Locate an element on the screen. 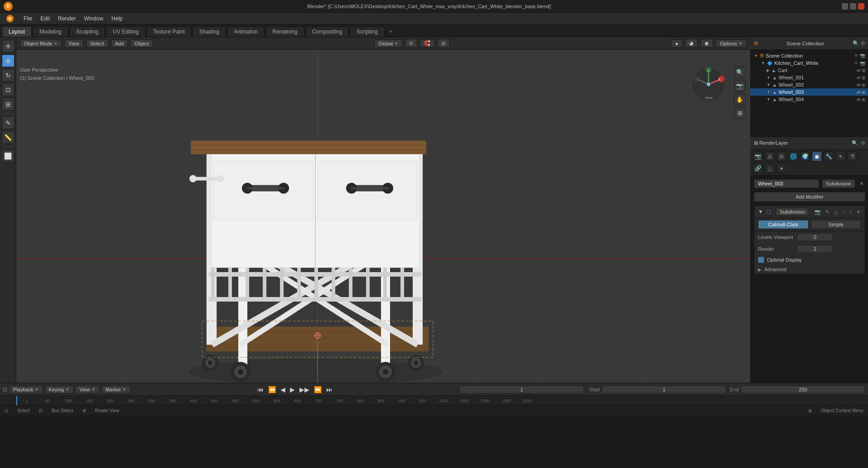 This screenshot has width=868, height=468. viewport-gizmo: X Z View is located at coordinates (709, 84).